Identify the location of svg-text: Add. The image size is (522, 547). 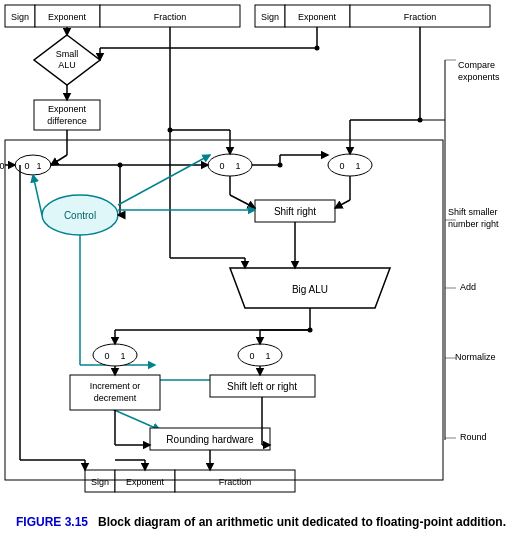
(468, 287).